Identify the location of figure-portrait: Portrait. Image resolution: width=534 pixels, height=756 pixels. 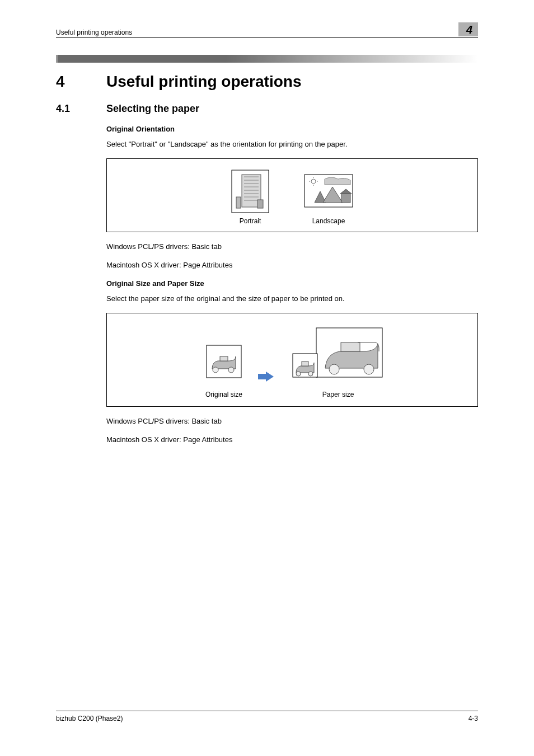
(250, 197).